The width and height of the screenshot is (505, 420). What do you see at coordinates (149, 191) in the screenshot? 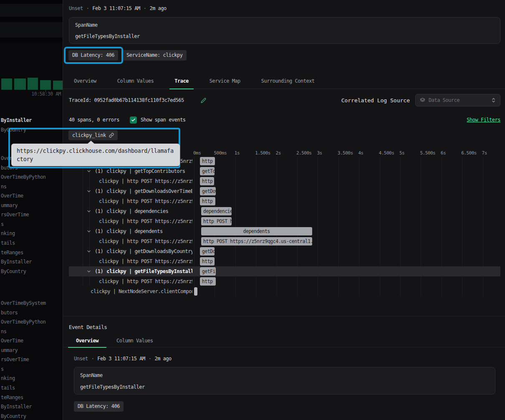
I see `span-name-text: clickpy | getDownloadsOverTimeBySystem` at bounding box center [149, 191].